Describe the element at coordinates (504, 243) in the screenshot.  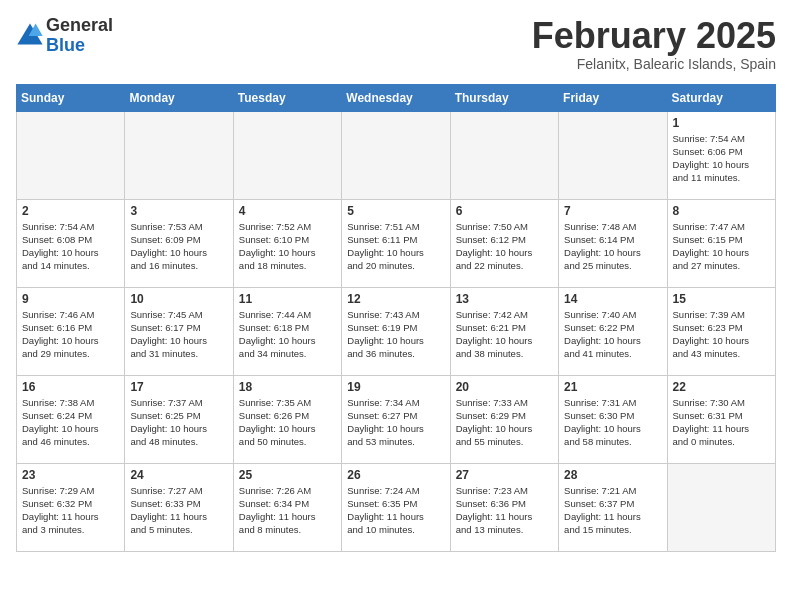
I see `table-row: 6Sunrise: 7:50 AM Sunset: 6:12 PM Daylig…` at that location.